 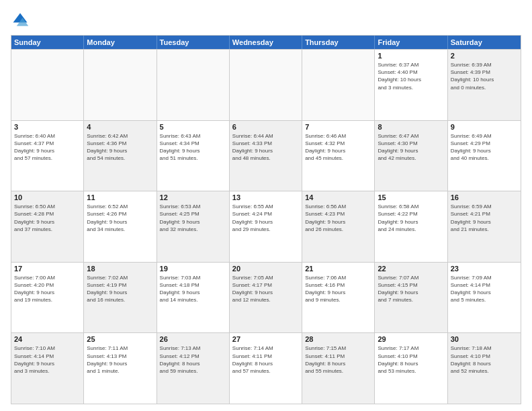 What do you see at coordinates (484, 156) in the screenshot?
I see `day-cell-9: 9Sunrise: 6:49 AM Sunset: 4:29 PM Daylig…` at bounding box center [484, 156].